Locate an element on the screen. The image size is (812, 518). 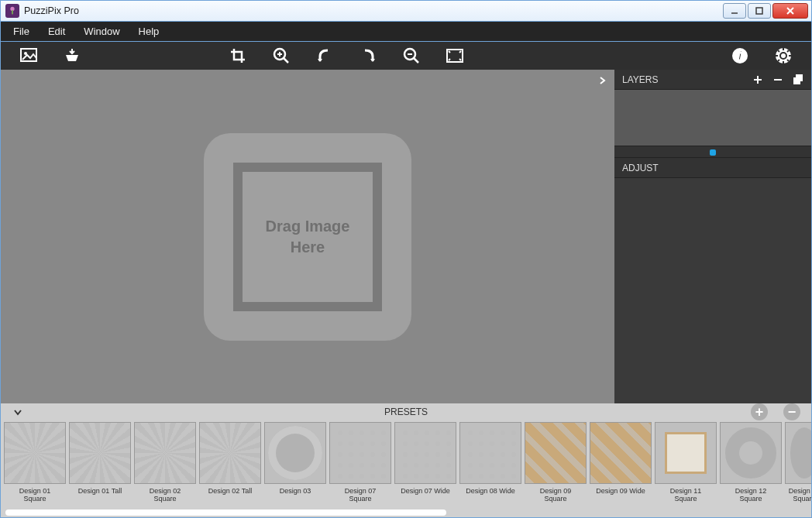
presets-collapse-button is located at coordinates (18, 412).